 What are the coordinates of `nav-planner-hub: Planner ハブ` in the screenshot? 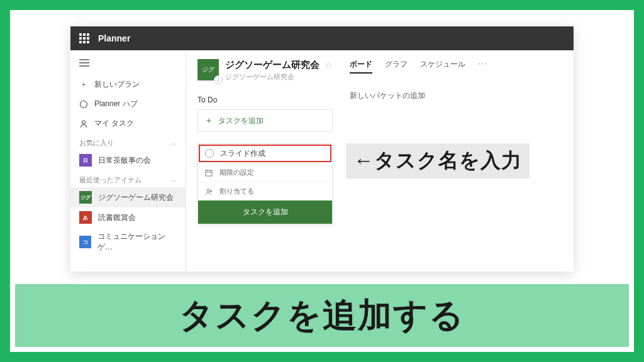 It's located at (128, 104).